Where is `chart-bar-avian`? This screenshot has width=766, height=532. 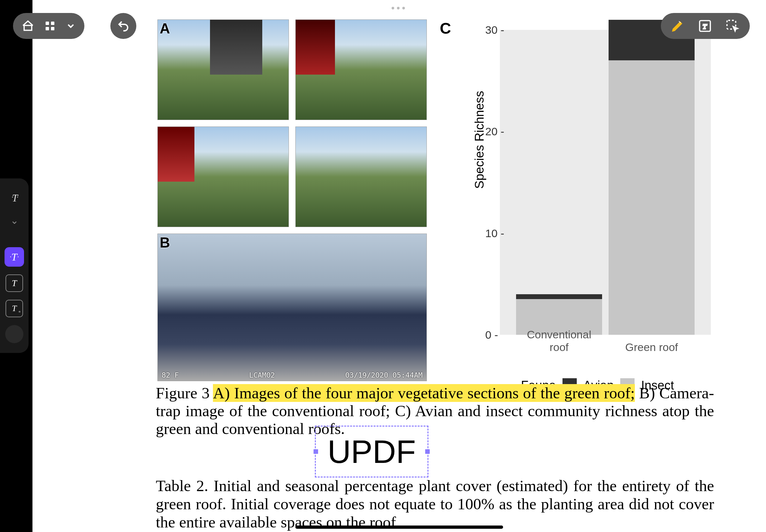
chart-bar-avian is located at coordinates (559, 297).